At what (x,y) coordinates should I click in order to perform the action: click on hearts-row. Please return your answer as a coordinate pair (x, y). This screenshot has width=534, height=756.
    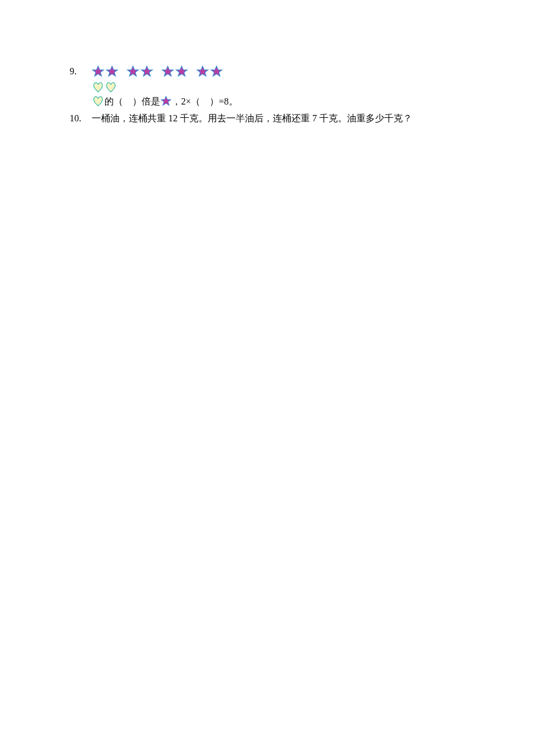
    Looking at the image, I should click on (284, 87).